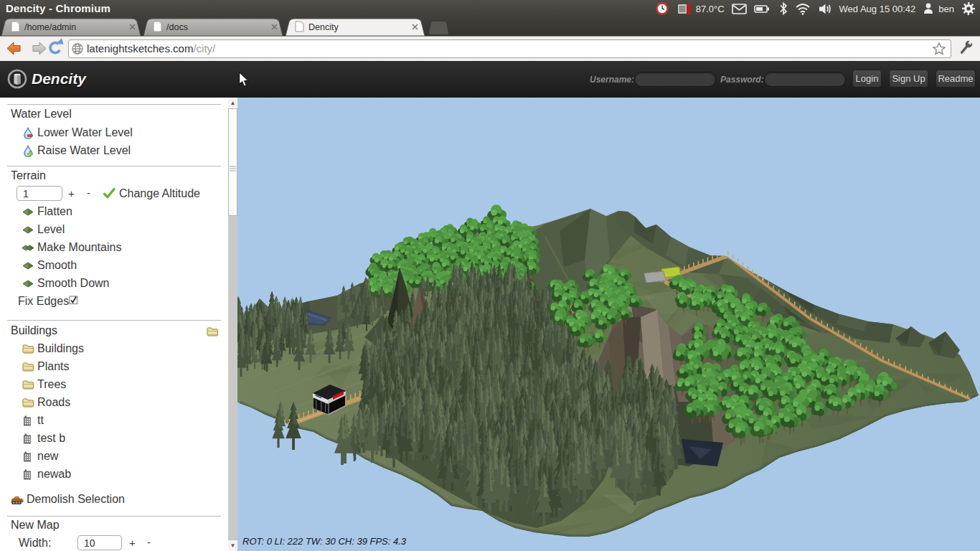  What do you see at coordinates (50, 27) in the screenshot?
I see `svg-text: /home/admin` at bounding box center [50, 27].